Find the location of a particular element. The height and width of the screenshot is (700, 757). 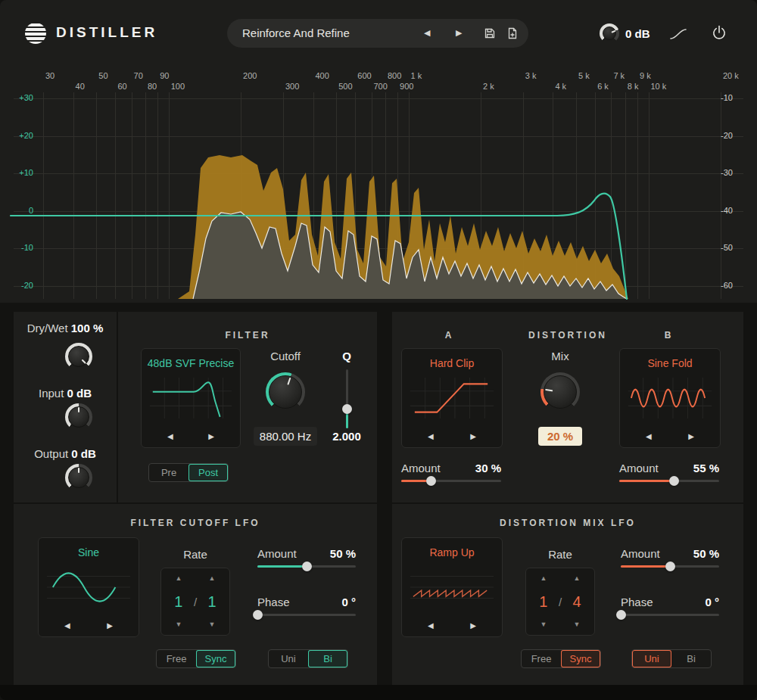

freq-tick-label: 1 k is located at coordinates (416, 76).